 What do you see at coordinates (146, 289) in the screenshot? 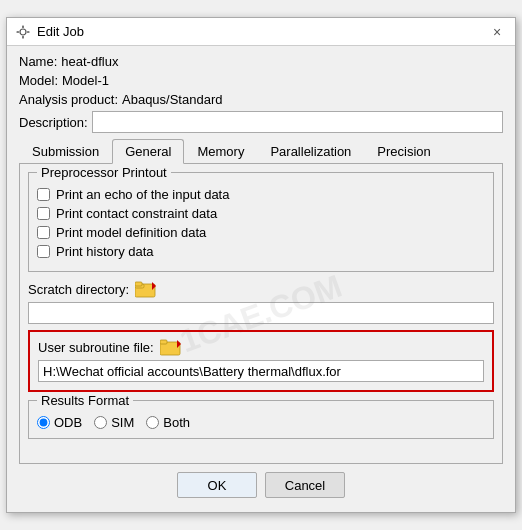
I see `scratch-folder-icon` at bounding box center [146, 289].